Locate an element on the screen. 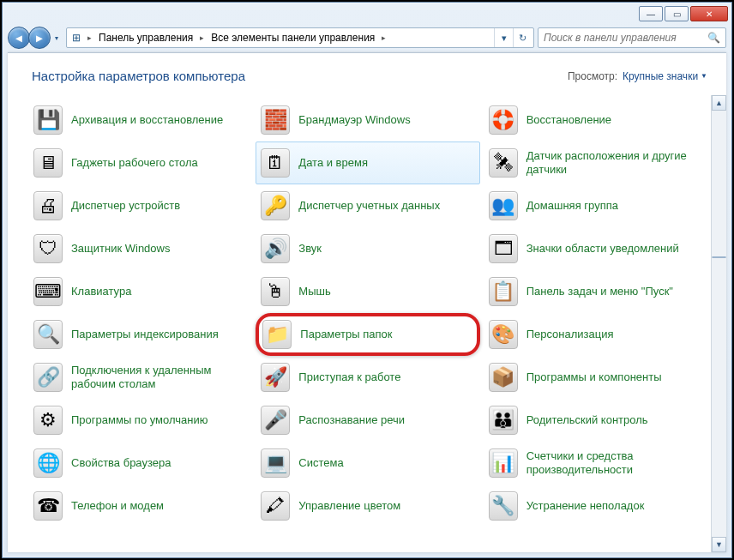  cp-item: 🧱Брандмауэр Windows is located at coordinates (367, 120).